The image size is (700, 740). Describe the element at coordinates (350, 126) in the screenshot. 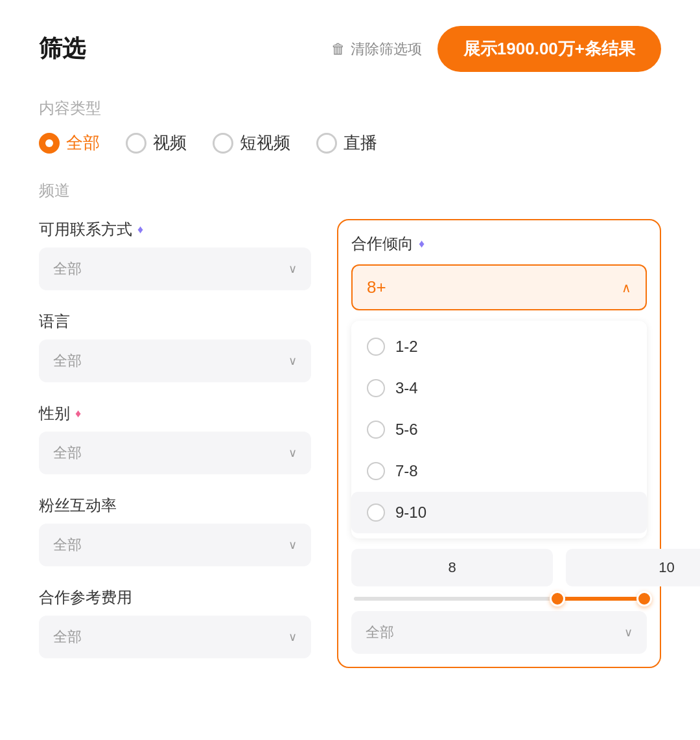

I see `content-type-section: 内容类型 全部 视频 短视频 直播` at that location.